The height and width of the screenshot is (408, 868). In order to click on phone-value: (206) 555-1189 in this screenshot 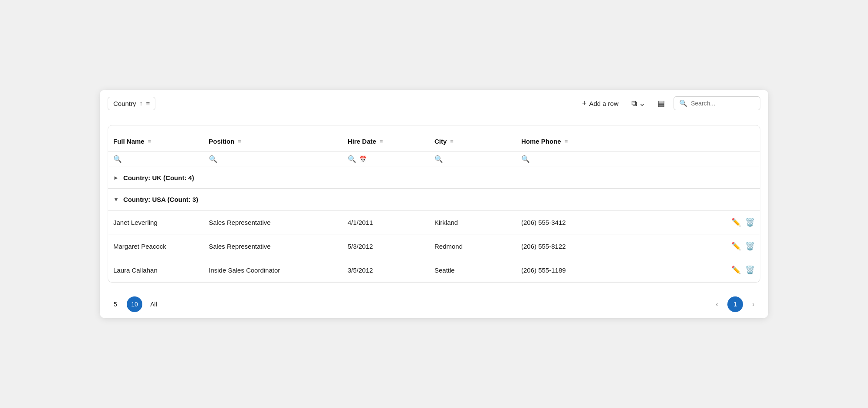, I will do `click(543, 270)`.